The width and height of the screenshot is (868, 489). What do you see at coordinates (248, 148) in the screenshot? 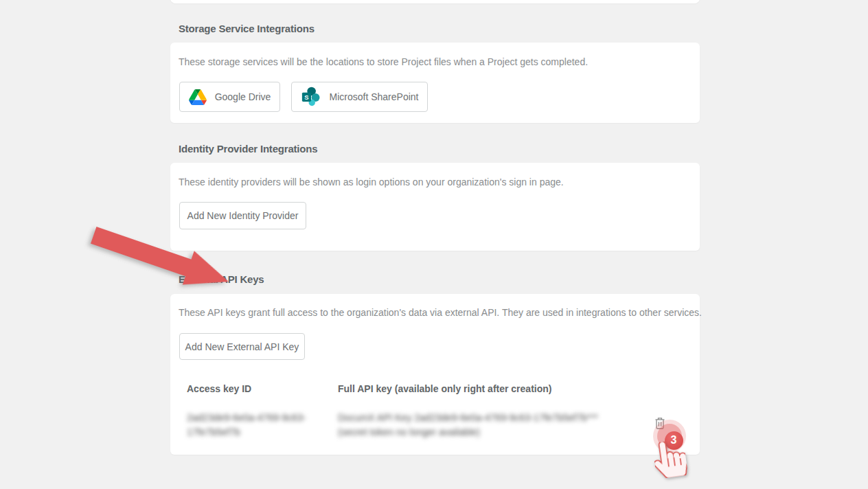
I see `identity-section-title: Identity Provider Integrations` at bounding box center [248, 148].